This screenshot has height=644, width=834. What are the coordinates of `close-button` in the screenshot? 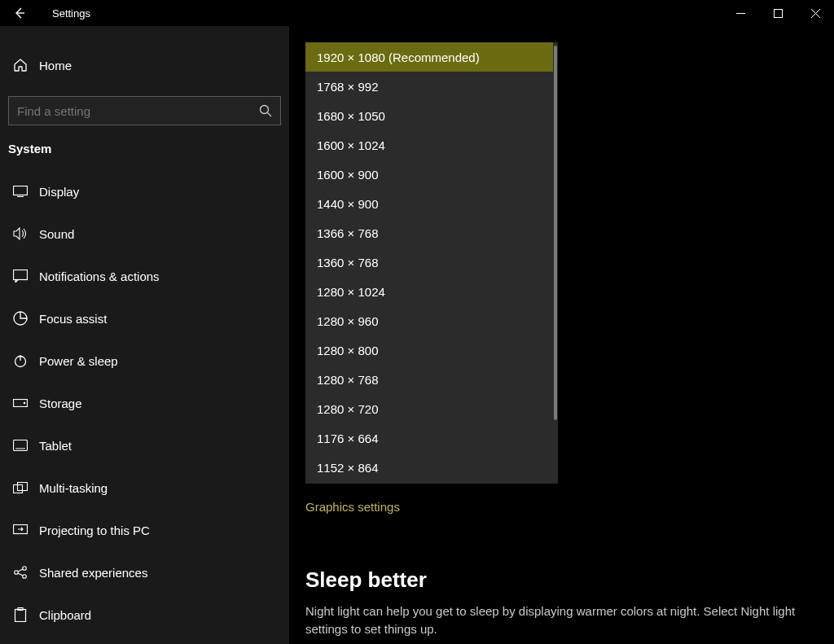 It's located at (815, 13).